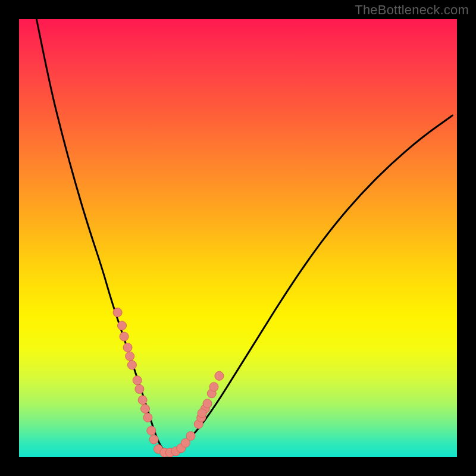 The width and height of the screenshot is (476, 476). Describe the element at coordinates (168, 383) in the screenshot. I see `dots-layer` at that location.